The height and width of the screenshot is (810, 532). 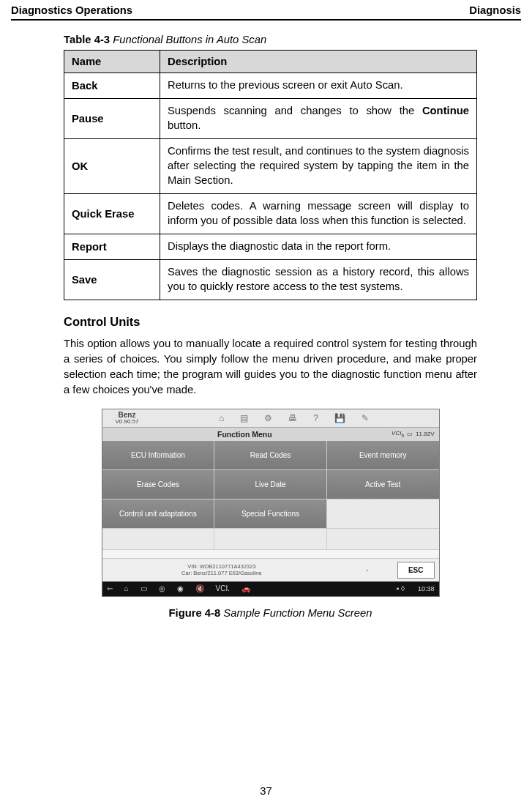 What do you see at coordinates (159, 485) in the screenshot?
I see `menu-erase-codes: Erase Codes` at bounding box center [159, 485].